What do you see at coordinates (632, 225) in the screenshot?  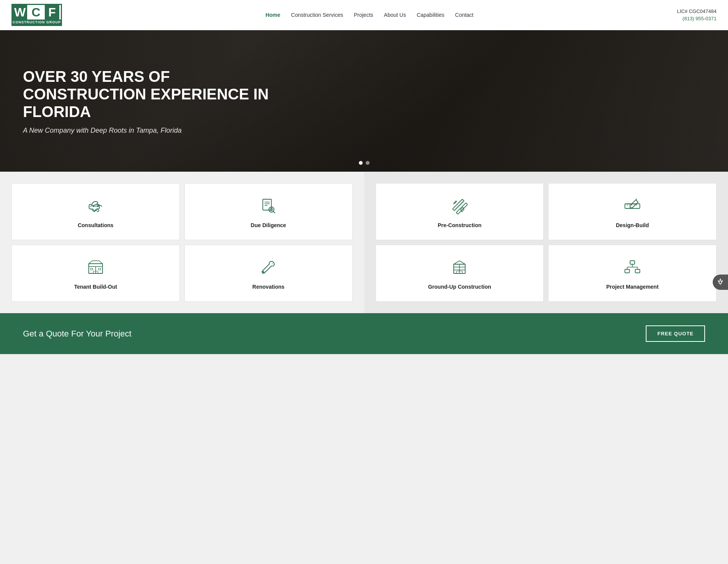 I see `design-build-label: Design-Build` at bounding box center [632, 225].